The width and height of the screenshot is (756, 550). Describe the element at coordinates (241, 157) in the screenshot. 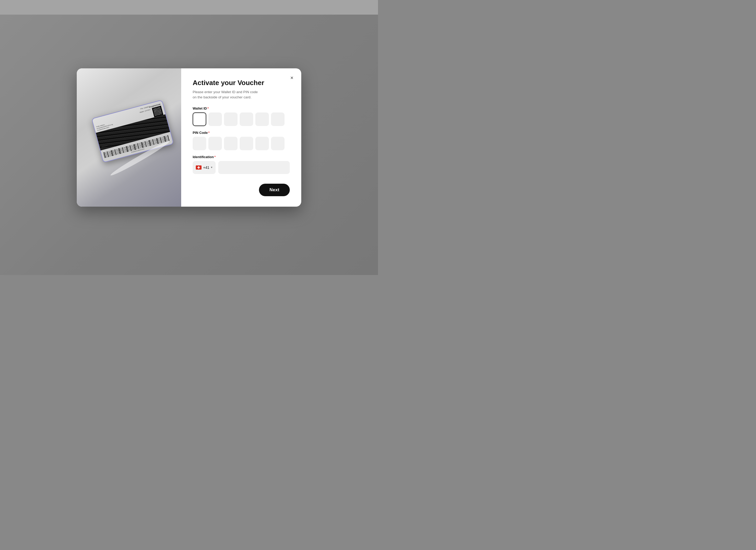

I see `identification-label: Identification *` at that location.